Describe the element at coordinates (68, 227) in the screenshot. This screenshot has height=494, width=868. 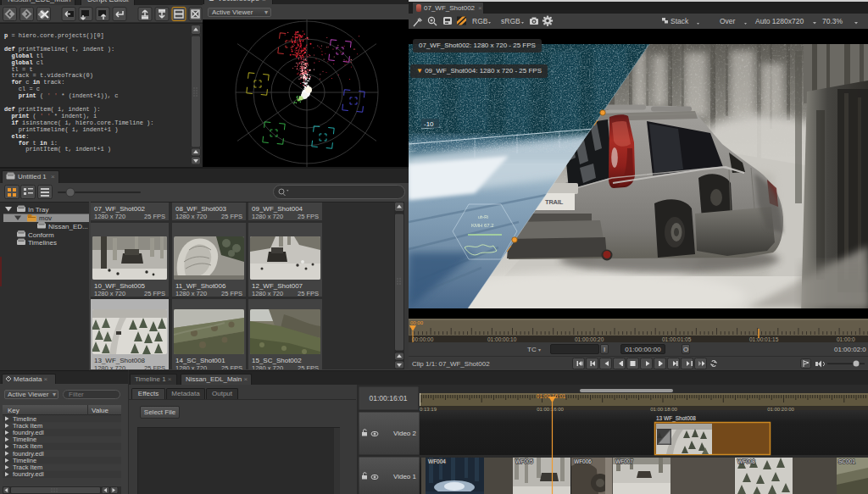
I see `svg-text: Nissan_ED...` at that location.